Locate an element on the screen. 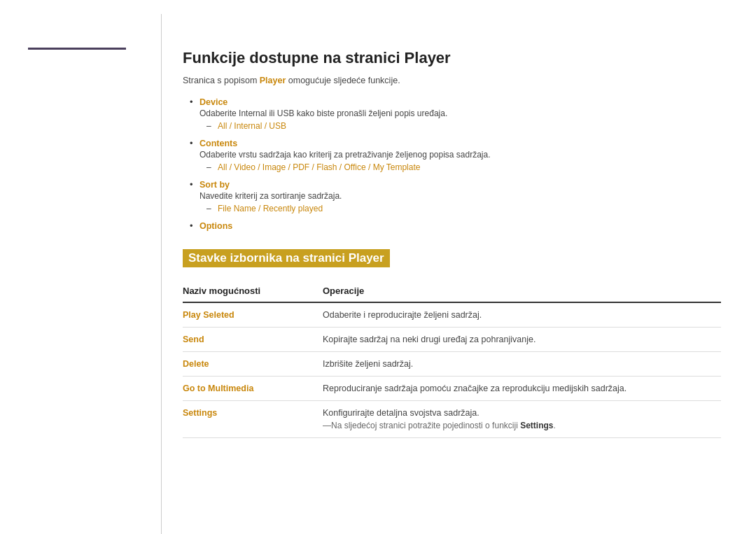 This screenshot has height=534, width=756. bullet-desc-contents: Odaberite vrstu sadržaja kao kriterij za… is located at coordinates (461, 155).